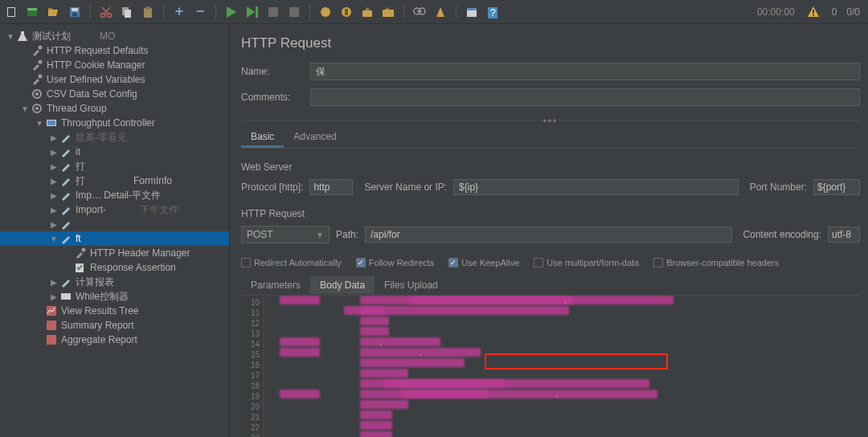 The width and height of the screenshot is (868, 437). Describe the element at coordinates (320, 235) in the screenshot. I see `chevron-down-icon: ▼` at that location.